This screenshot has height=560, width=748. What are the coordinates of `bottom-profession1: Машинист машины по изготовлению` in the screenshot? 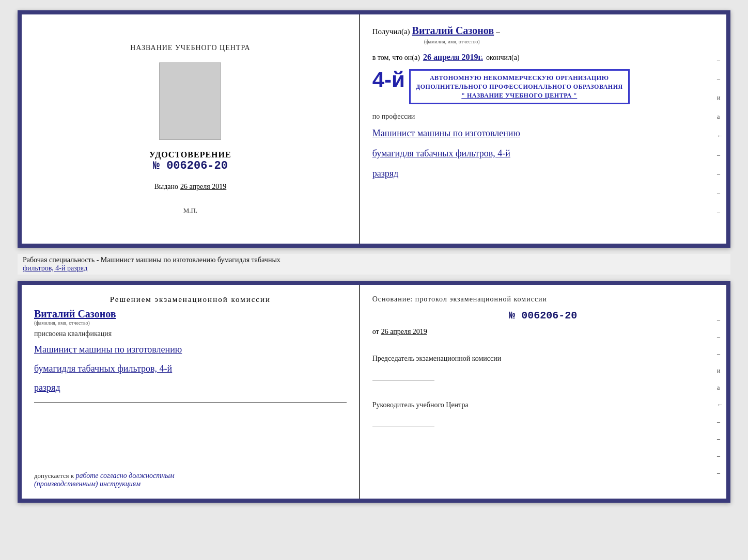 It's located at (190, 350).